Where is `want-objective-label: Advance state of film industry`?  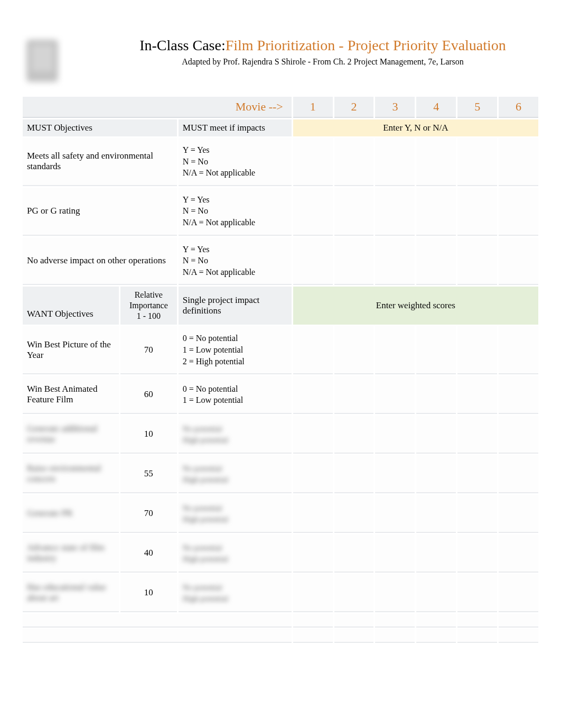 want-objective-label: Advance state of film industry is located at coordinates (71, 554).